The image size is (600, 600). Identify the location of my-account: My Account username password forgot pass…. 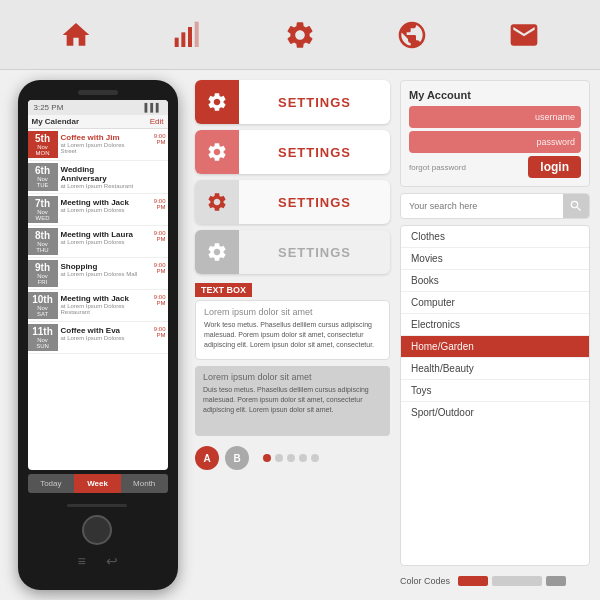
(495, 134).